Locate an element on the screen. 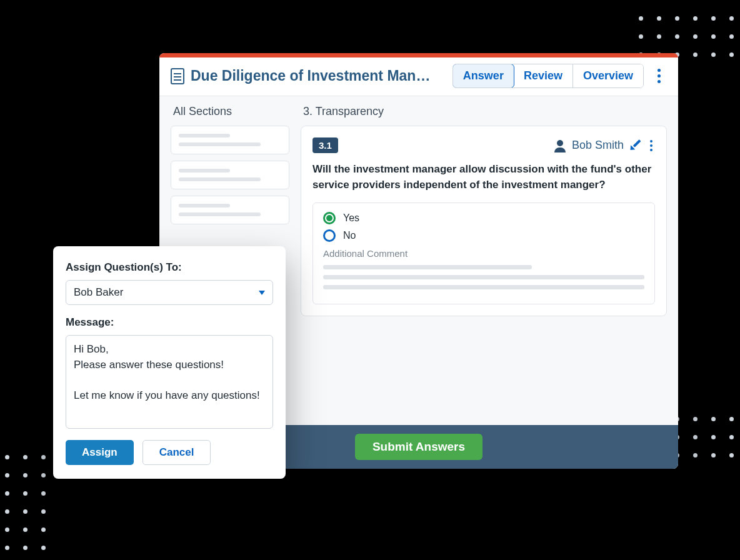 This screenshot has width=740, height=560. tab-group: Answer Review Overview is located at coordinates (548, 76).